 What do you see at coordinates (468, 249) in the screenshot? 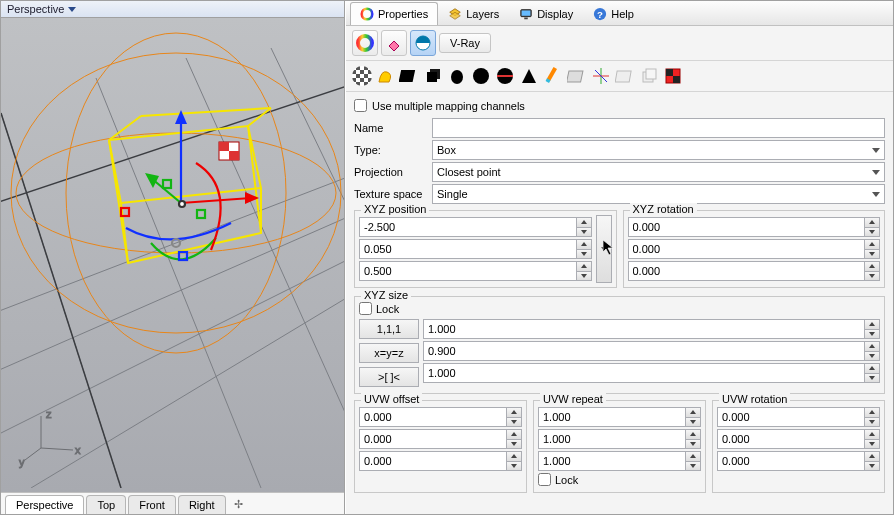
I see `ypos-input` at bounding box center [468, 249].